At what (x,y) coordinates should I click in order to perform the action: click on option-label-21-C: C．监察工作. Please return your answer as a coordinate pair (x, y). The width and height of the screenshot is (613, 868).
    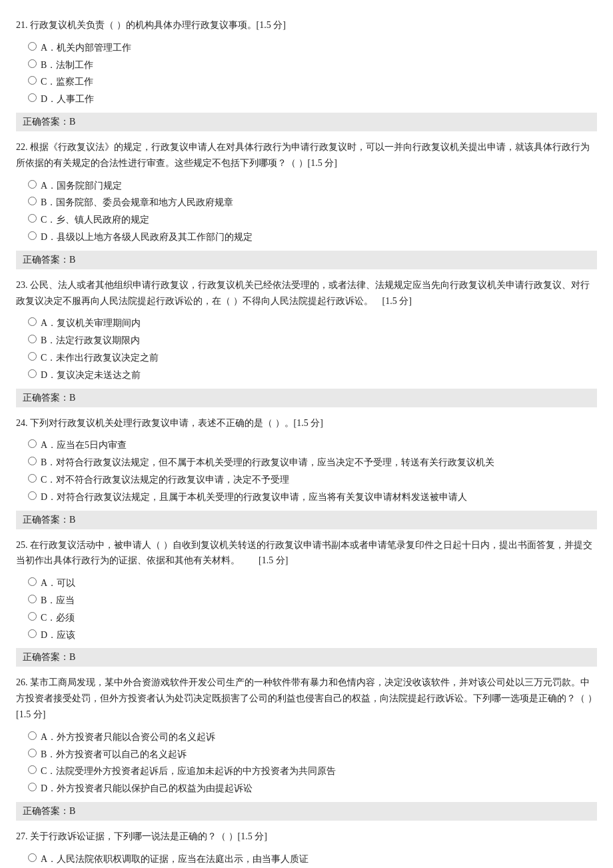
    Looking at the image, I should click on (67, 82).